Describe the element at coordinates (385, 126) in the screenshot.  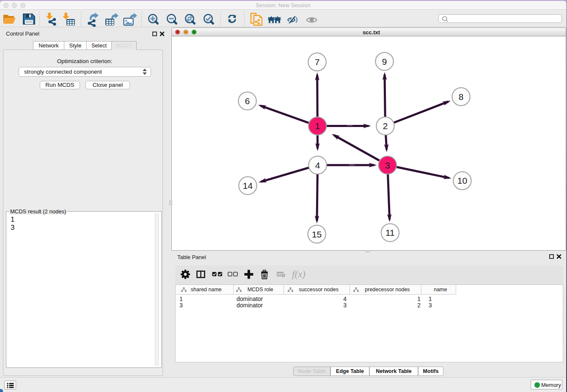
I see `svg-text: 2` at that location.